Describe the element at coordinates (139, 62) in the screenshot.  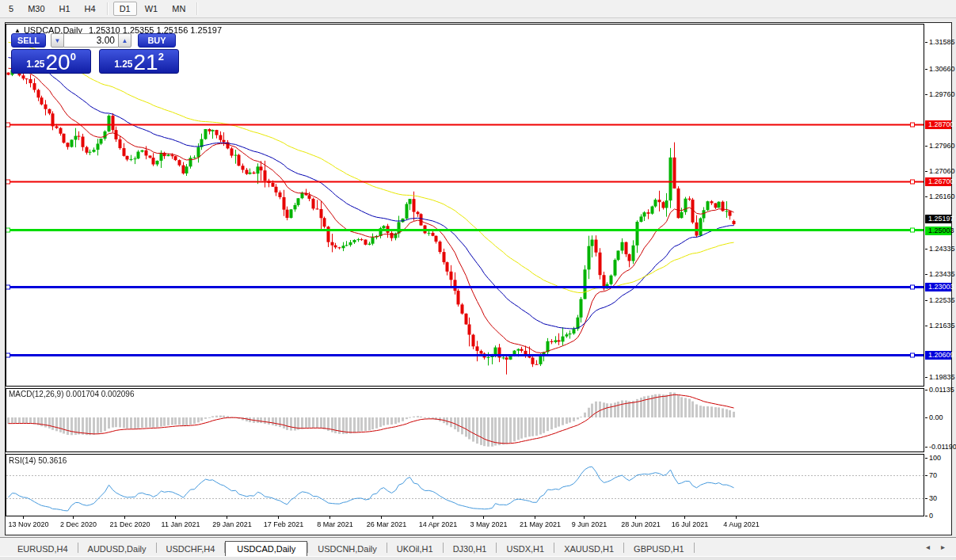
I see `buy-price-box: 1.25 21 2` at that location.